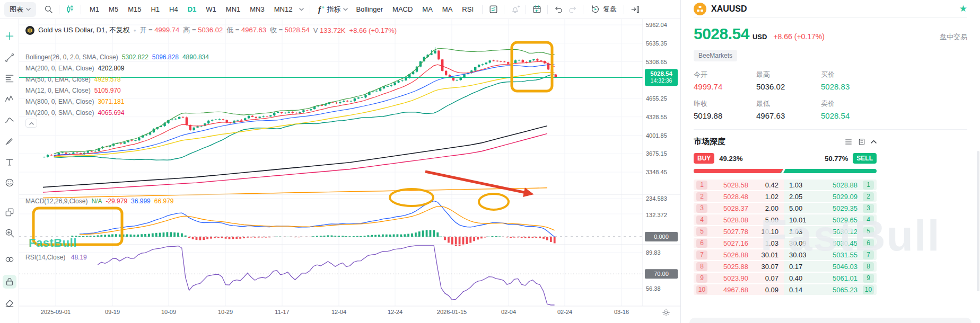 The image size is (980, 323). Describe the element at coordinates (10, 58) in the screenshot. I see `tool-trendline` at that location.